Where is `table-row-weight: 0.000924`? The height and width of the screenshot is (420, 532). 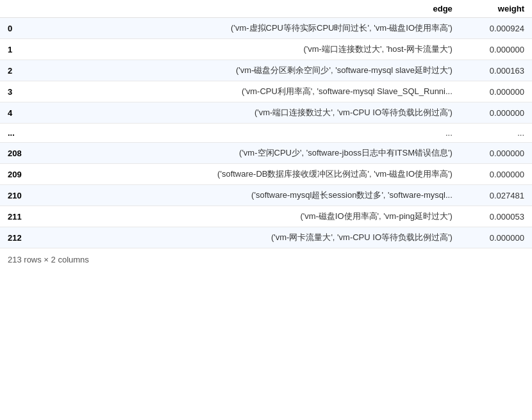 table-row-weight: 0.000924 is located at coordinates (496, 28).